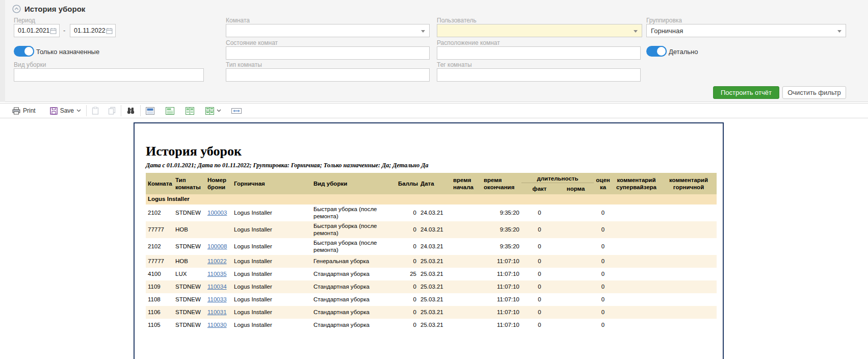  Describe the element at coordinates (219, 274) in the screenshot. I see `cell-booking: 110035` at that location.